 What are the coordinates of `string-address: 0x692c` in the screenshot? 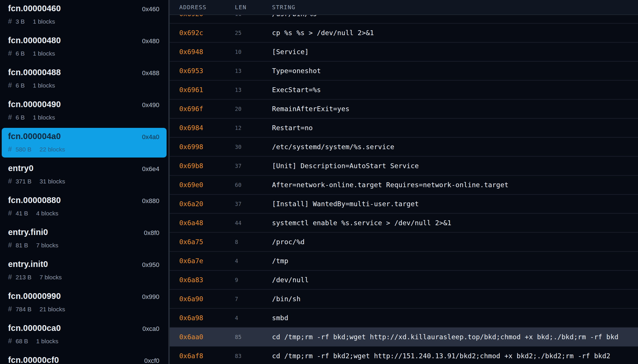 It's located at (191, 33).